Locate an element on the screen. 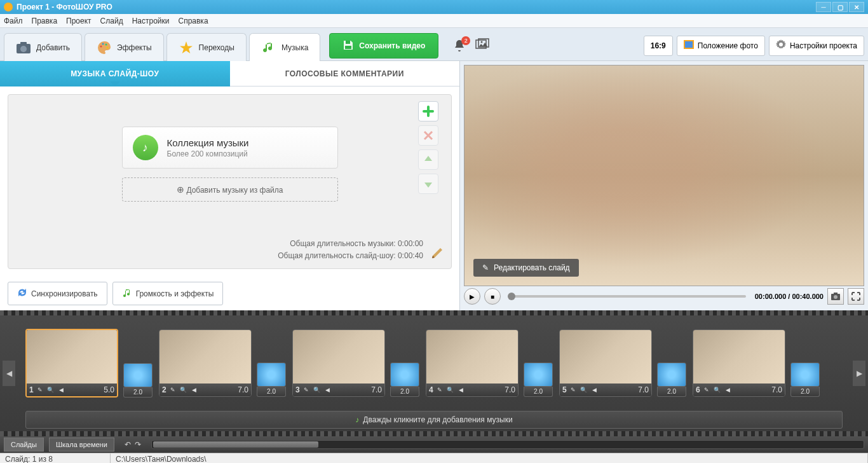 The width and height of the screenshot is (868, 463). status-path: C:\Users\Таня\Downloads\ is located at coordinates (489, 458).